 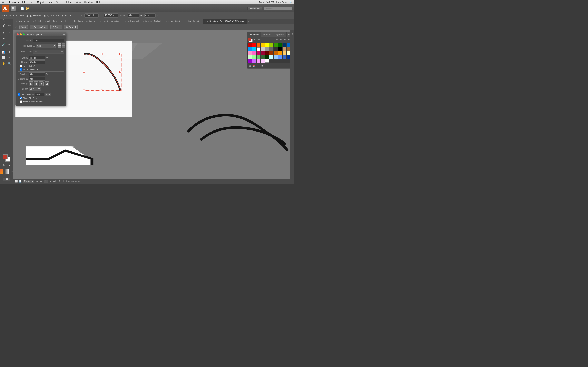 What do you see at coordinates (47, 83) in the screenshot?
I see `overlap-btn-4: ◪` at bounding box center [47, 83].